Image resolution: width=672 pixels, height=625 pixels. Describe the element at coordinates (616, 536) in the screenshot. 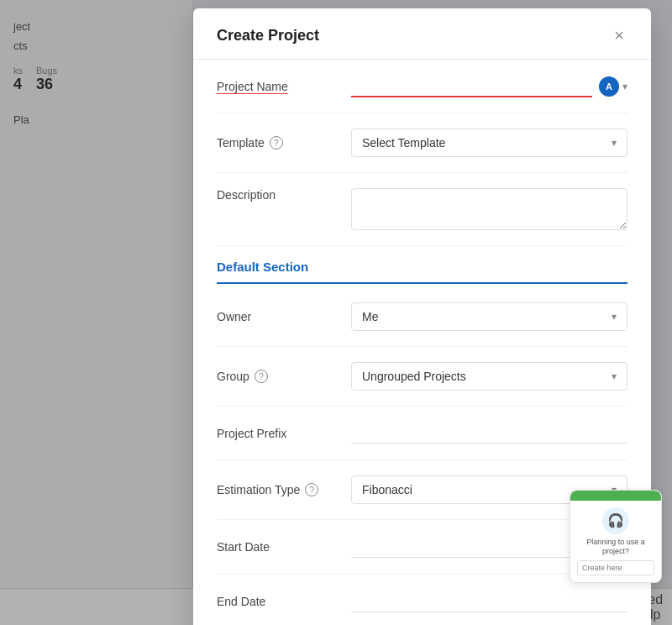

I see `help-widget: 🎧 Planning to use a project?` at that location.